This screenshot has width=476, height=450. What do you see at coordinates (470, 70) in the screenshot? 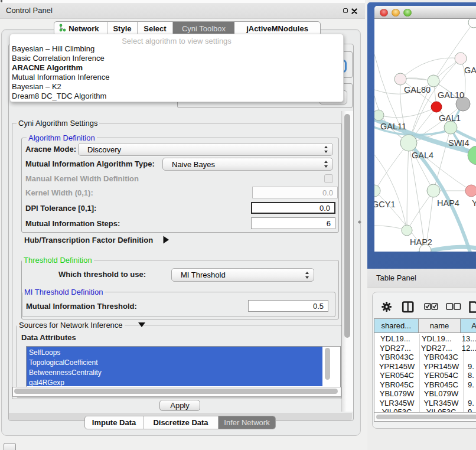
I see `svg-text: GAL7` at bounding box center [470, 70].